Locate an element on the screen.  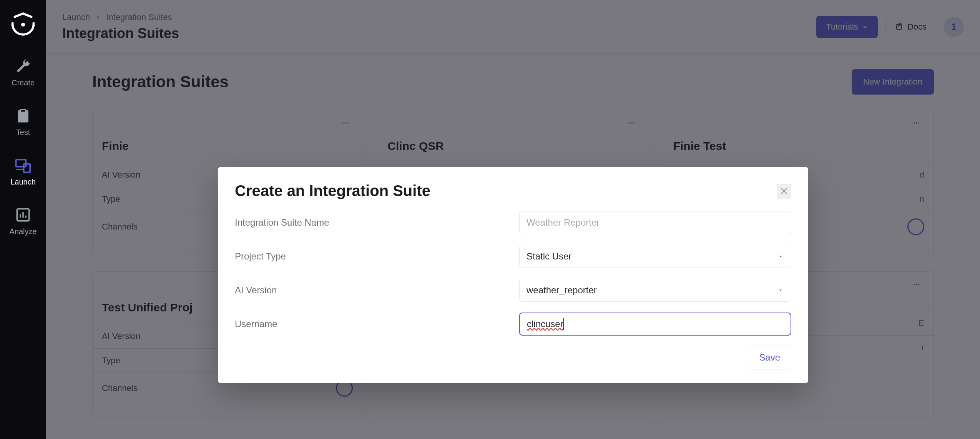
sidebar-item-create: Create is located at coordinates (23, 72).